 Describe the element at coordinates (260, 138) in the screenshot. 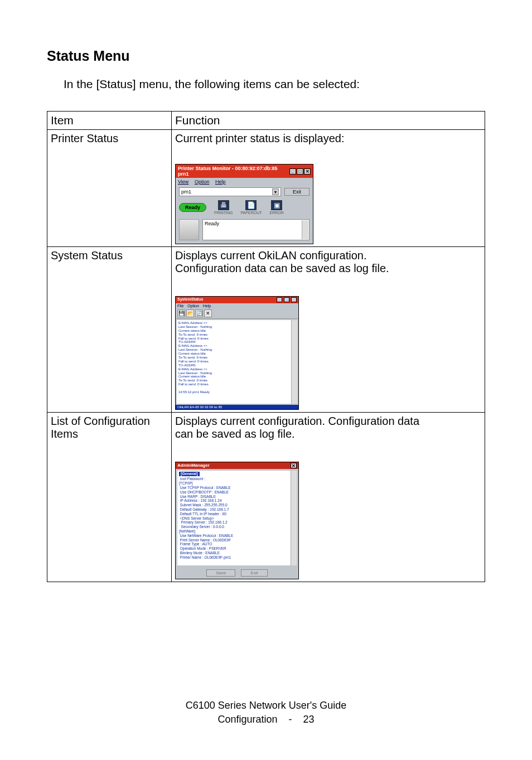

I see `function-text: Current printer status is displayed:` at that location.